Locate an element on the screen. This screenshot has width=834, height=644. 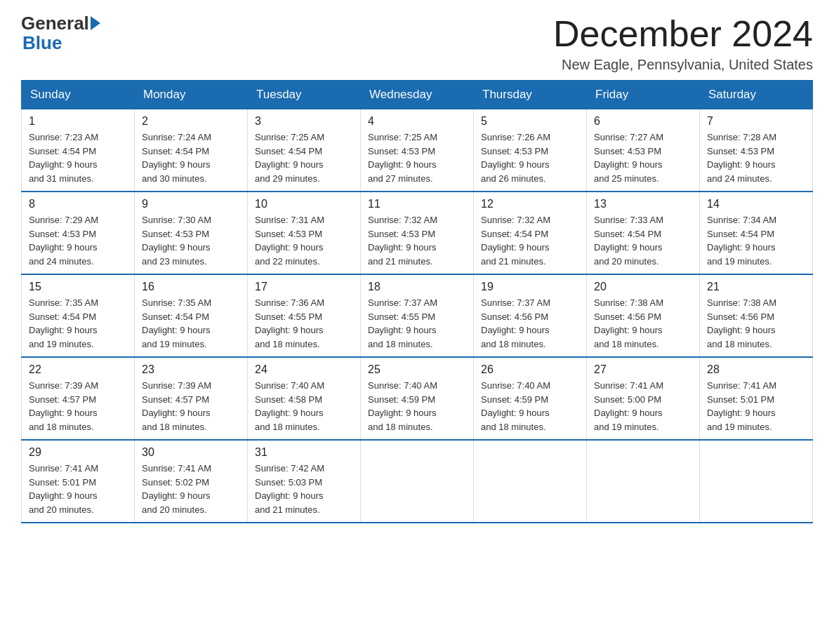
calendar-cell-week2-day2: 9 Sunrise: 7:30 AMSunset: 4:53 PMDayligh… is located at coordinates (191, 233).